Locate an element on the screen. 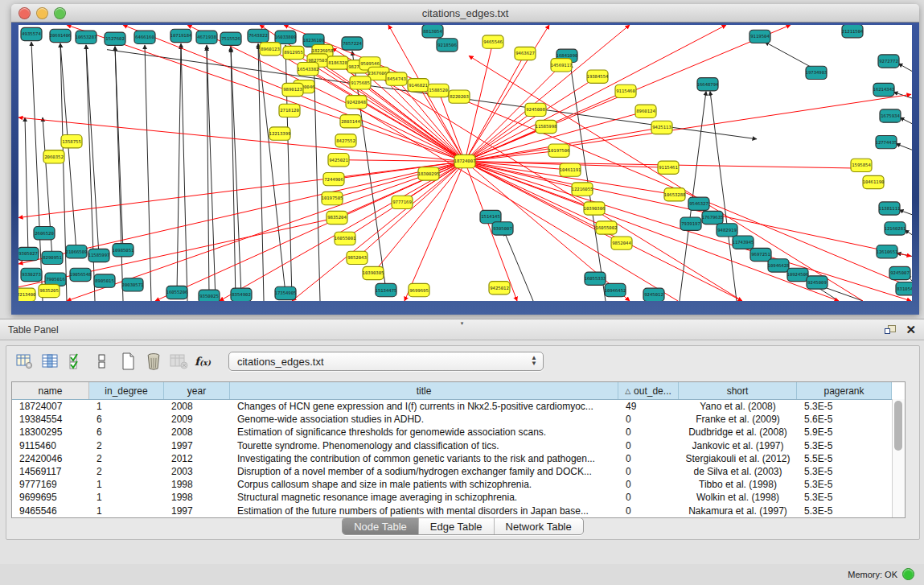  graph-node: 16055206 is located at coordinates (177, 292).